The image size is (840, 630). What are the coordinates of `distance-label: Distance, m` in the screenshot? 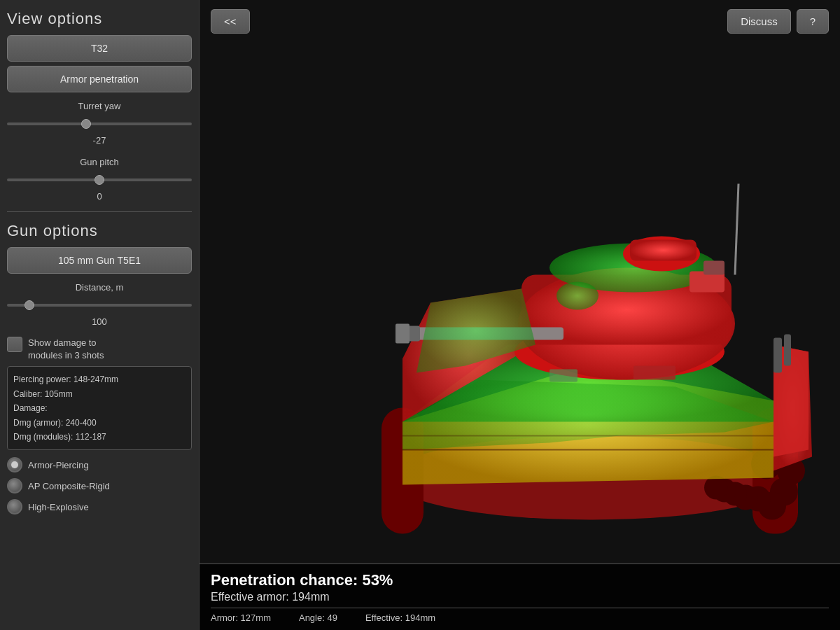 It's located at (99, 287).